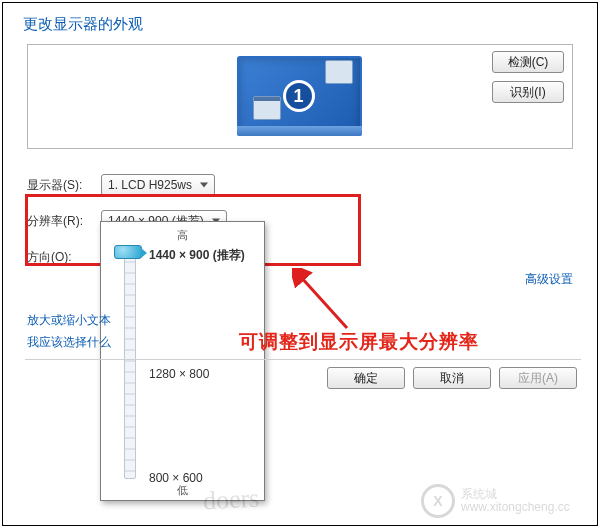 The image size is (600, 528). Describe the element at coordinates (69, 320) in the screenshot. I see `text-size-link: 放大或缩小文本` at that location.